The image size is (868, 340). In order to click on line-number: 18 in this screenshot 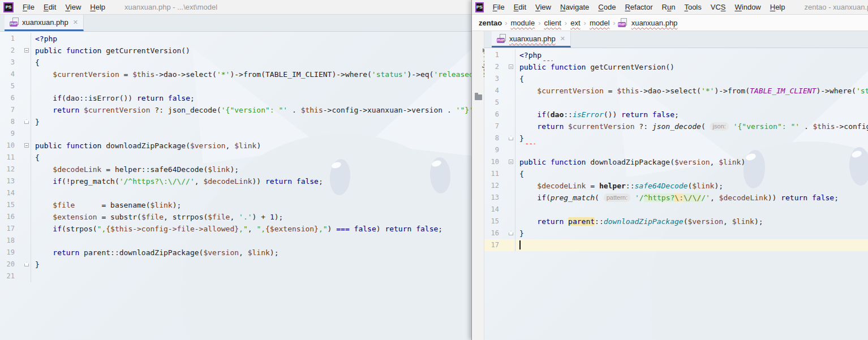, I will do `click(8, 241)`.